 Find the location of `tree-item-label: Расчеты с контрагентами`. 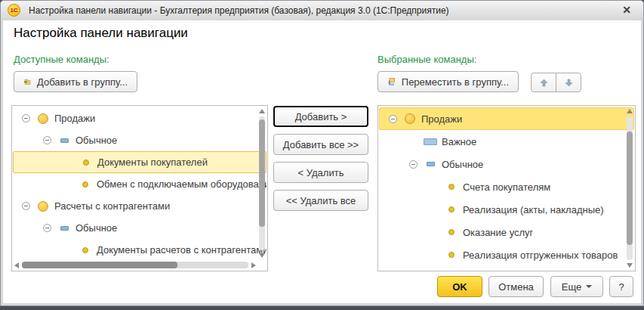

tree-item-label: Расчеты с контрагентами is located at coordinates (111, 206).